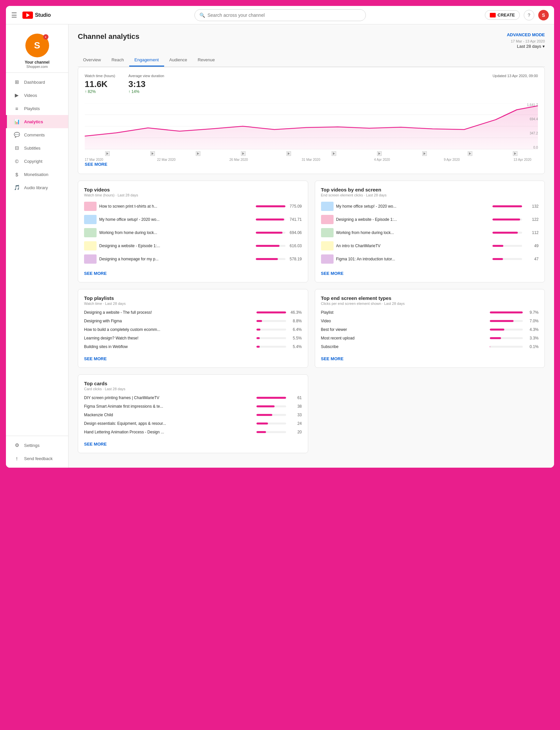  Describe the element at coordinates (147, 60) in the screenshot. I see `tab-engagement: Engagement` at that location.